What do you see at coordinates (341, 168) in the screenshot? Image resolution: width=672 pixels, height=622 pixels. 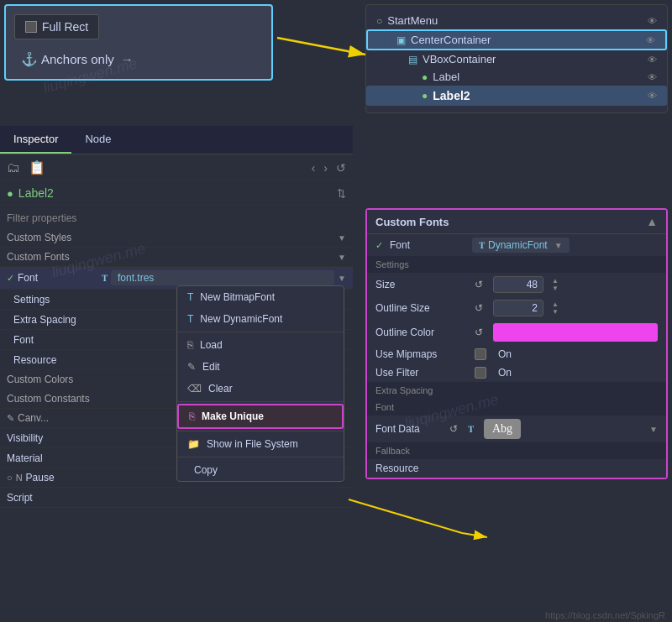 I see `refresh-icon: ↺` at bounding box center [341, 168].